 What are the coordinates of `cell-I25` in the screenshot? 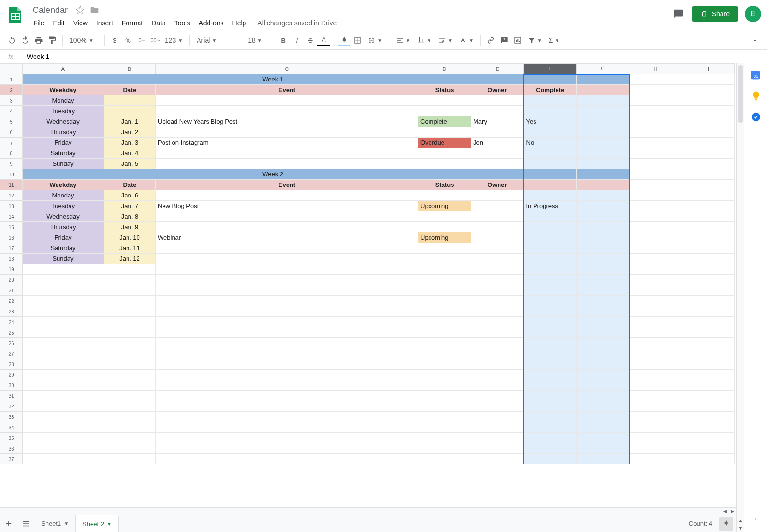 It's located at (709, 333).